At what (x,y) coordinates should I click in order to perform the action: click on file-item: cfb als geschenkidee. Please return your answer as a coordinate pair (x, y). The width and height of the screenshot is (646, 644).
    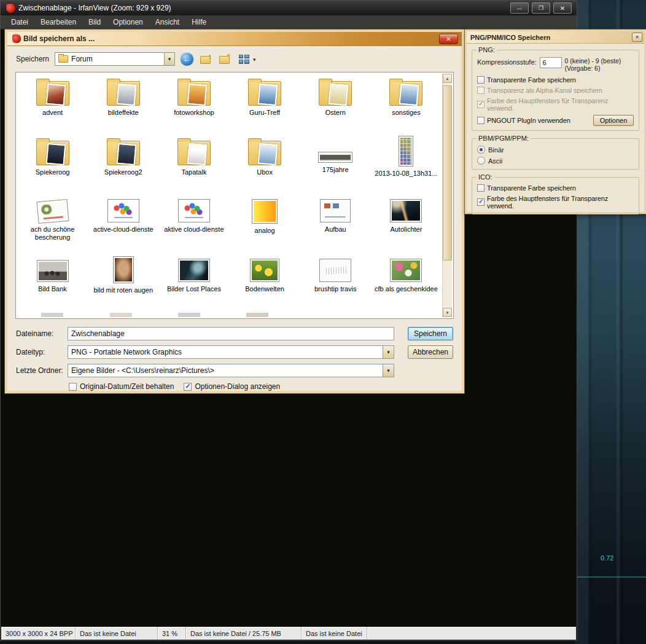
    Looking at the image, I should click on (407, 283).